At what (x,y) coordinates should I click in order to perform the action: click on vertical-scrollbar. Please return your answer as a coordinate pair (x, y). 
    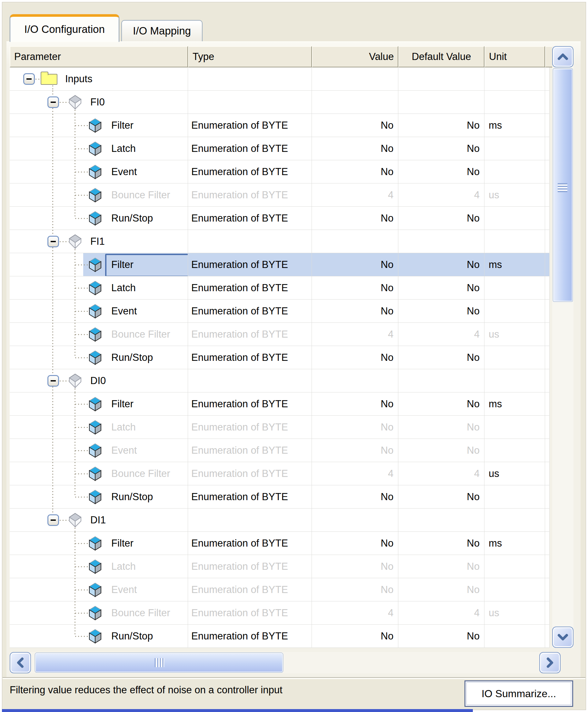
    Looking at the image, I should click on (563, 347).